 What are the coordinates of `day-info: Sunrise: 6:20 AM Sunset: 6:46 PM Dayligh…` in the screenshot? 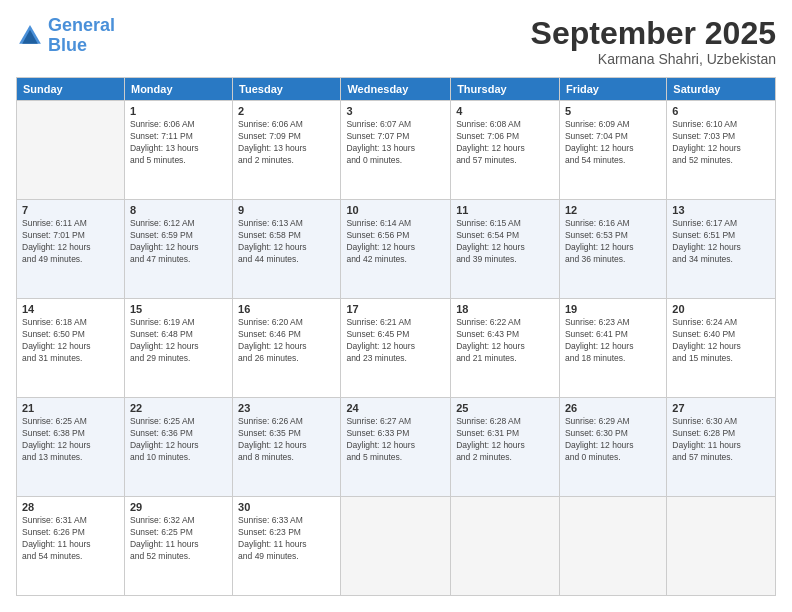 It's located at (286, 341).